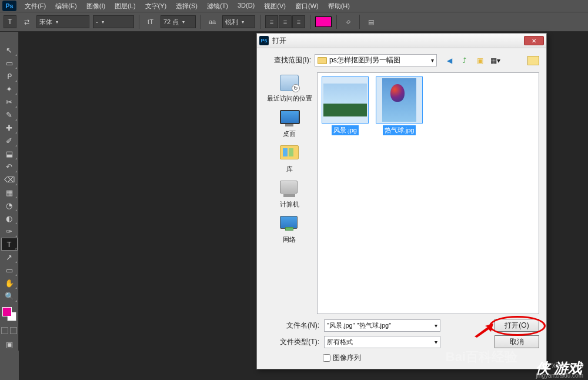  What do you see at coordinates (348, 22) in the screenshot?
I see `warp-text-icon: ꩜` at bounding box center [348, 22].